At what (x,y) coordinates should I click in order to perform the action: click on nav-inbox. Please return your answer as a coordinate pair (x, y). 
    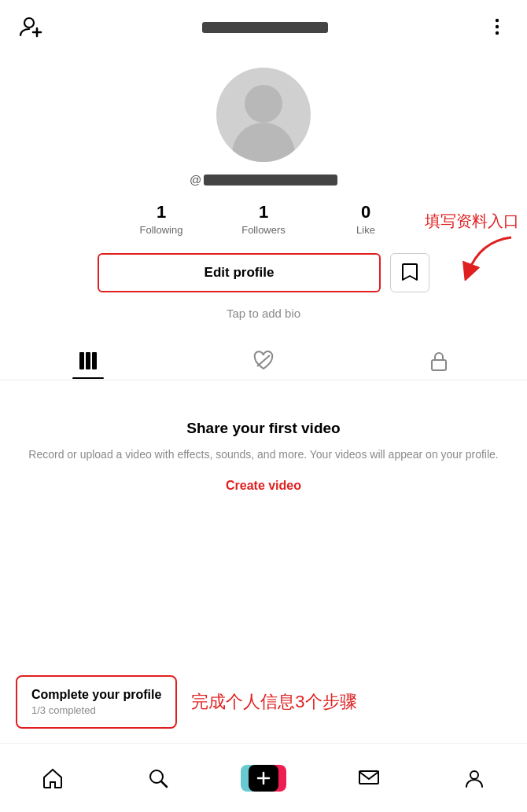
    Looking at the image, I should click on (369, 778).